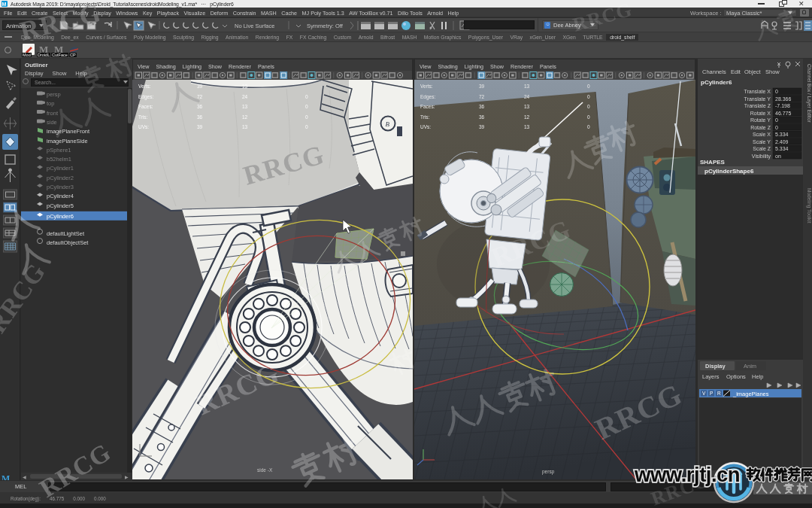 Image resolution: width=812 pixels, height=508 pixels. What do you see at coordinates (60, 187) in the screenshot?
I see `svg-text: pCylinder3` at bounding box center [60, 187].